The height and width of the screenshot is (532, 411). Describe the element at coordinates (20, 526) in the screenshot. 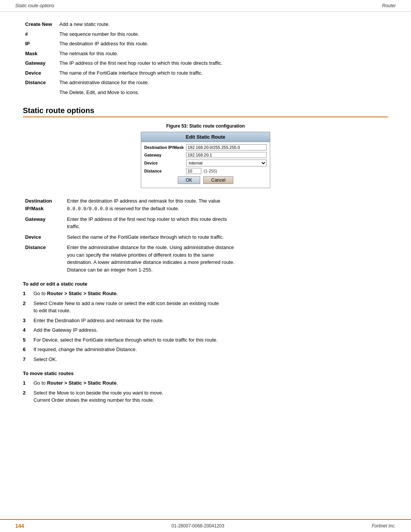

I see `footer-page-num: 144` at that location.